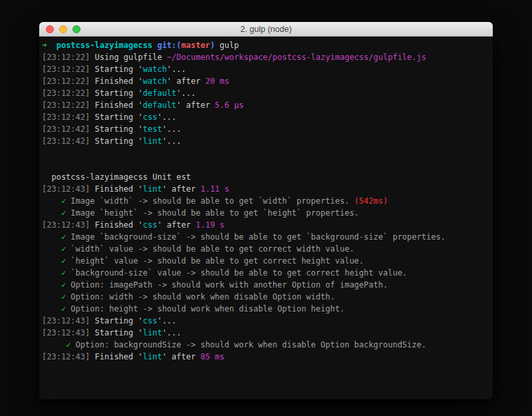 Image resolution: width=532 pixels, height=416 pixels. What do you see at coordinates (266, 57) in the screenshot?
I see `terminal-line: [23:12:22] Using gulpfile ~/Documents/wo…` at bounding box center [266, 57].